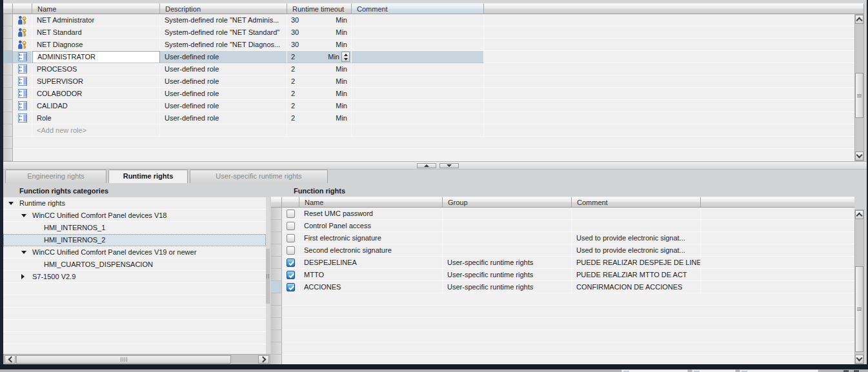 This screenshot has width=868, height=372. I want to click on timeout-spinner, so click(346, 57).